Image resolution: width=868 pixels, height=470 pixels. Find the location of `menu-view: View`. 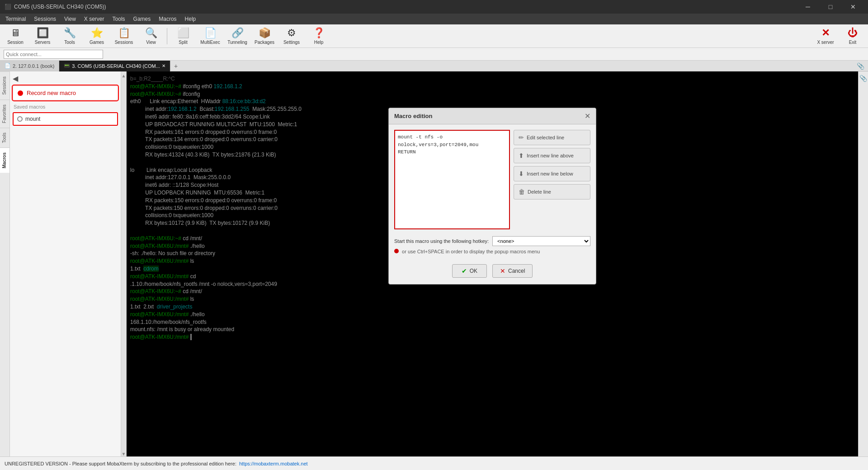

menu-view: View is located at coordinates (70, 19).